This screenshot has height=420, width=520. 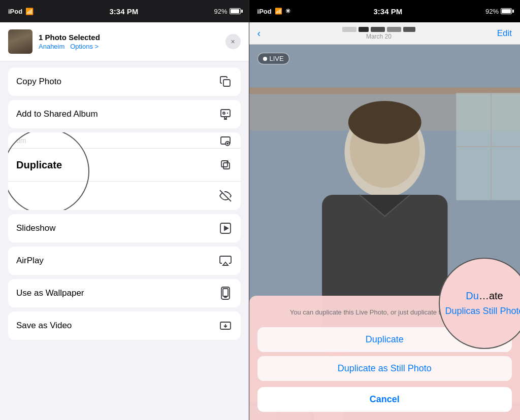 What do you see at coordinates (124, 228) in the screenshot?
I see `menu-section-slideshow: Slideshow` at bounding box center [124, 228].